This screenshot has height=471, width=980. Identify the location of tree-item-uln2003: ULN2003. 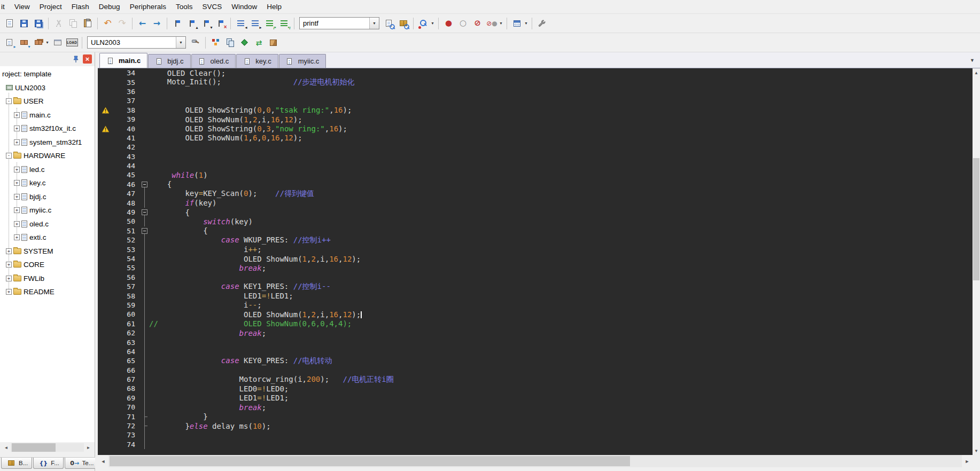
(47, 88).